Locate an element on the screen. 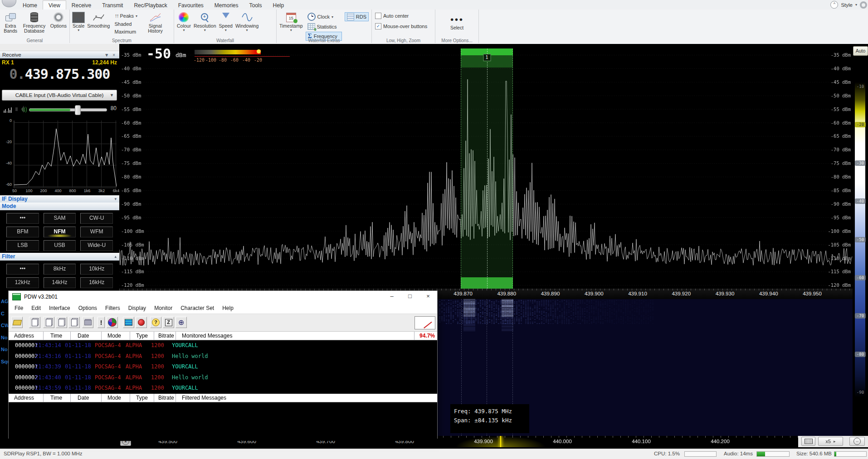 The height and width of the screenshot is (459, 868). filter-button: ••• is located at coordinates (23, 269).